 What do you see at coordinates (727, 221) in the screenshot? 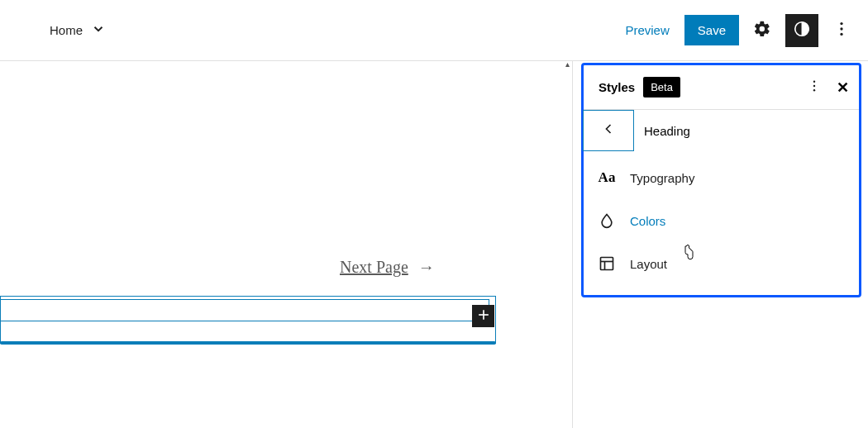
I see `styles-item-colors: Colors` at bounding box center [727, 221].